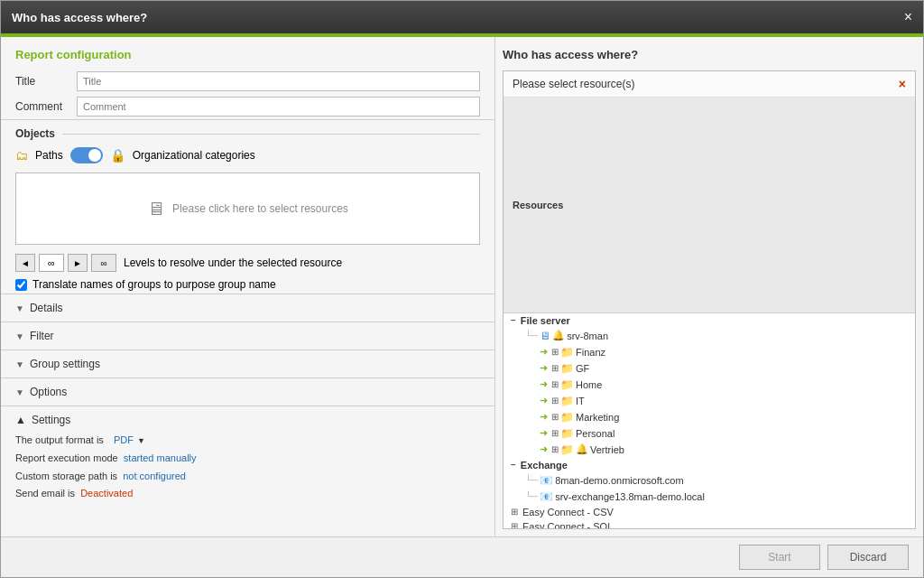 This screenshot has width=924, height=578. I want to click on details-arrow: ▼, so click(20, 309).